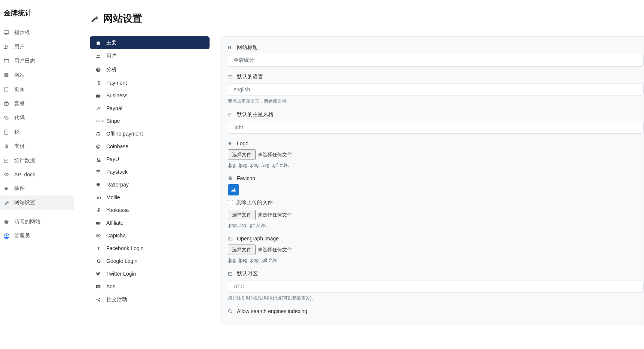  What do you see at coordinates (150, 236) in the screenshot?
I see `tab-captcha: Captcha` at bounding box center [150, 236].